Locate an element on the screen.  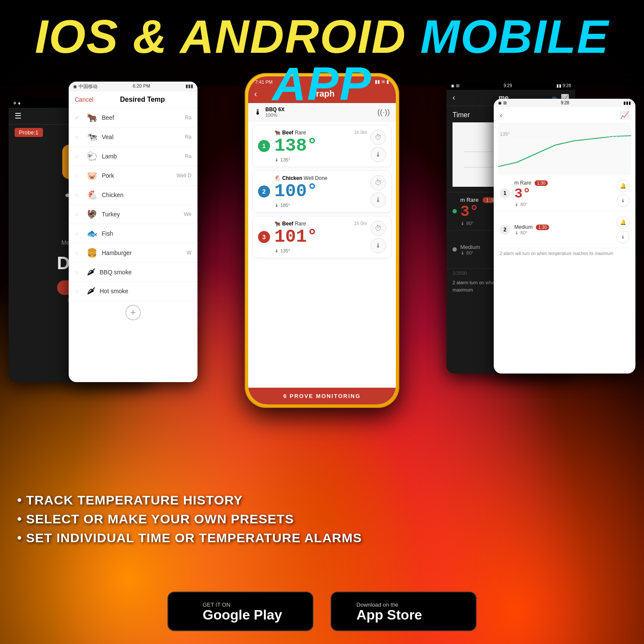
meat-list: ✓ 🐂 Beef Ra ○ 🐄 Veal Ra ○ 🐑 Lamb Ra ○ 🐷 … is located at coordinates (133, 204).